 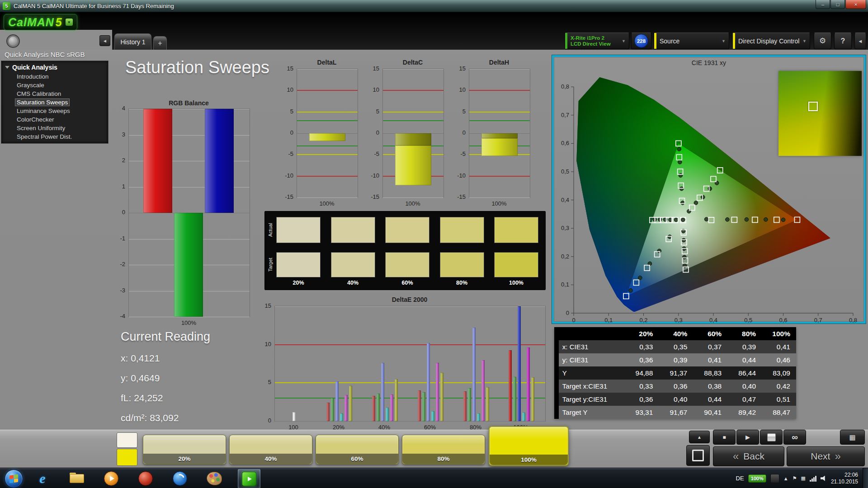 What do you see at coordinates (823, 5) in the screenshot?
I see `minimize-button: –` at bounding box center [823, 5].